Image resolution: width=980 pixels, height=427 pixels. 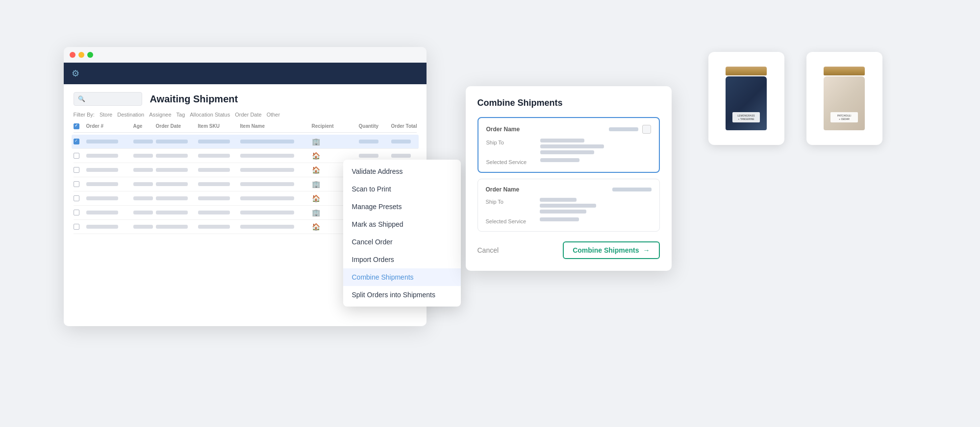 What do you see at coordinates (130, 115) in the screenshot?
I see `filter-destination: Destination` at bounding box center [130, 115].